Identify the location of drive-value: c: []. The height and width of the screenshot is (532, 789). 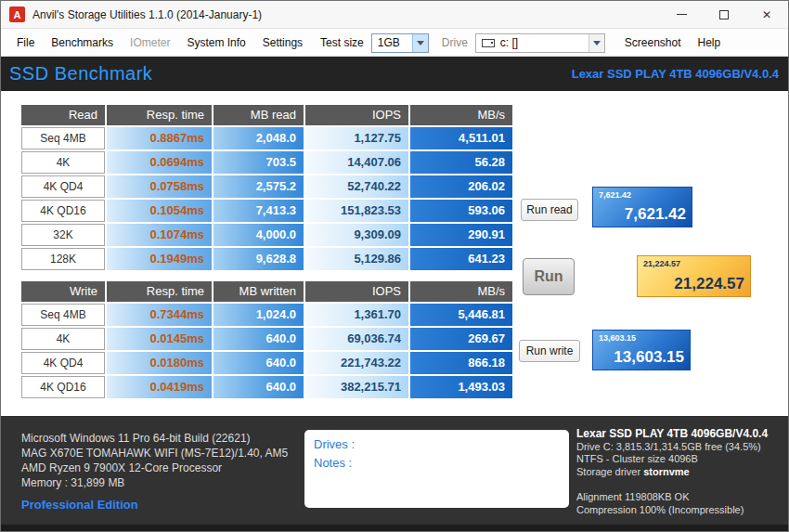
(542, 43).